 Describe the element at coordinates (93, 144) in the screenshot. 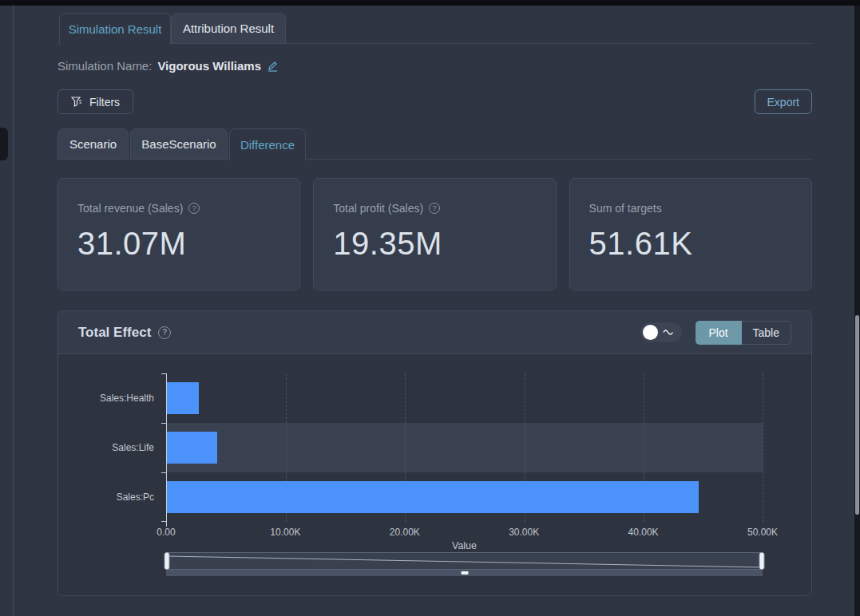

I see `tab-scenario: Scenario` at that location.